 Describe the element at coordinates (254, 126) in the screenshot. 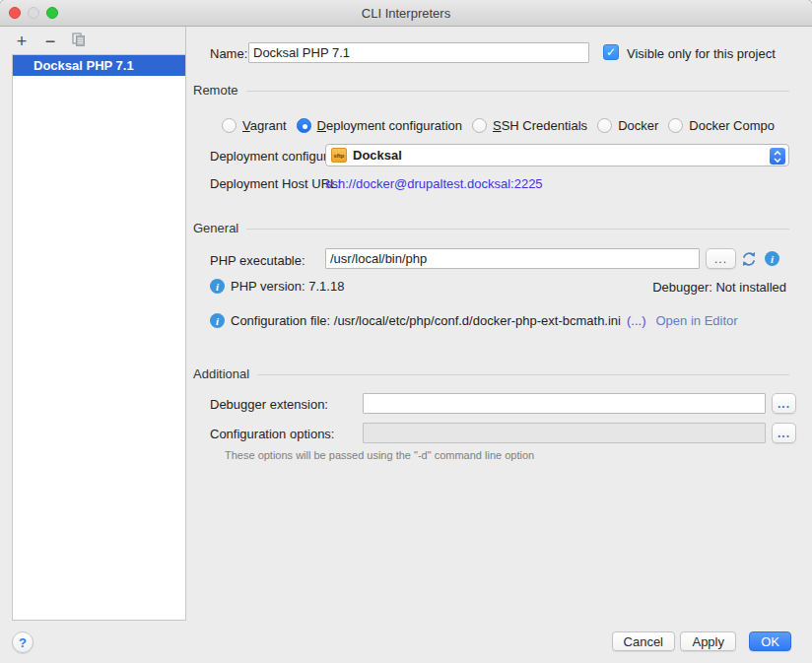

I see `radio-vagrant: Vagrant` at that location.